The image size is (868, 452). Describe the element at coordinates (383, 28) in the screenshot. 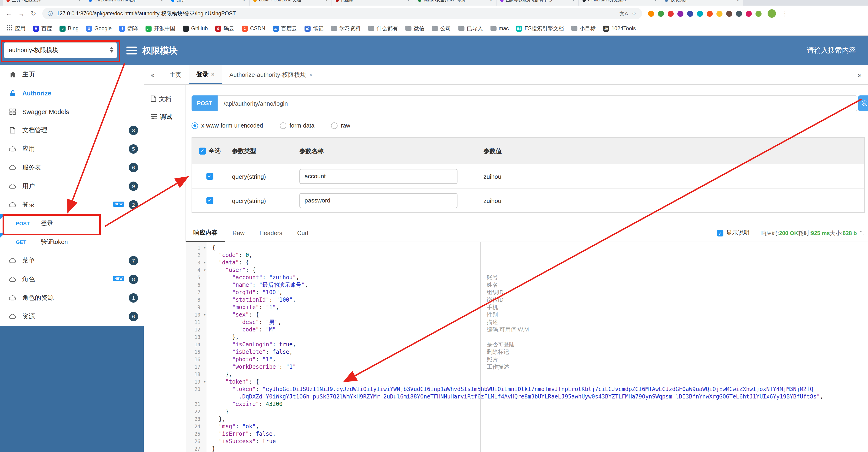

I see `bookmark-item: 什么都有` at that location.